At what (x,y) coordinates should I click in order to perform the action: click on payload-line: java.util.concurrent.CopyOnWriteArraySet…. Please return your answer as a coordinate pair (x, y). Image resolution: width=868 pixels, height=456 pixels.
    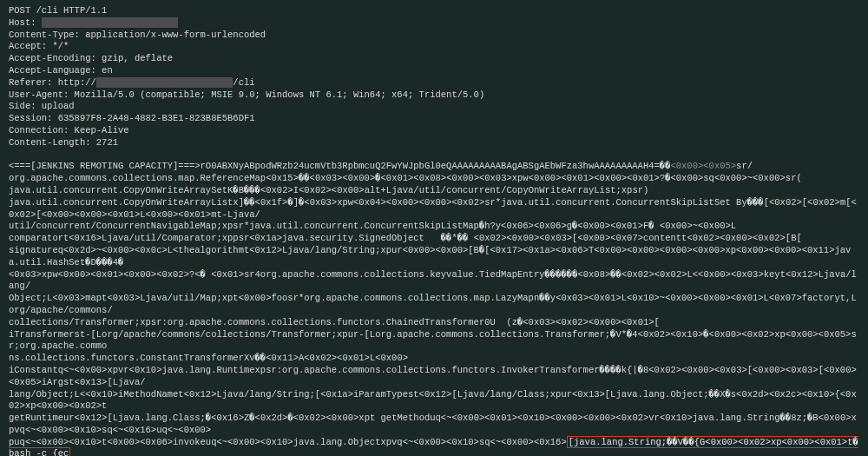
    Looking at the image, I should click on (328, 190).